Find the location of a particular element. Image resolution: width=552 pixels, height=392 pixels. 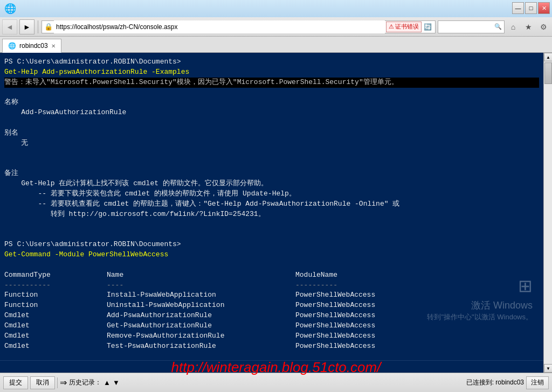

window-controls: — □ ✕ is located at coordinates (531, 8).